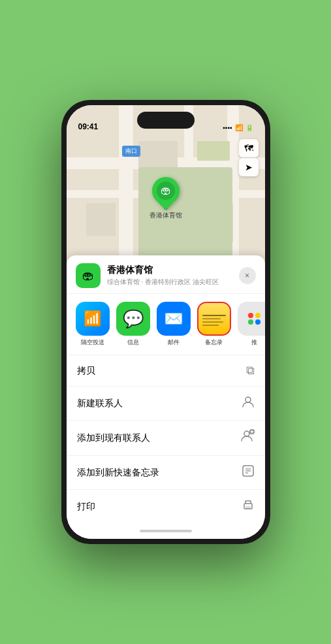 Image resolution: width=331 pixels, height=644 pixels. Describe the element at coordinates (100, 404) in the screenshot. I see `action-new-contact-label: 新建联系人` at that location.